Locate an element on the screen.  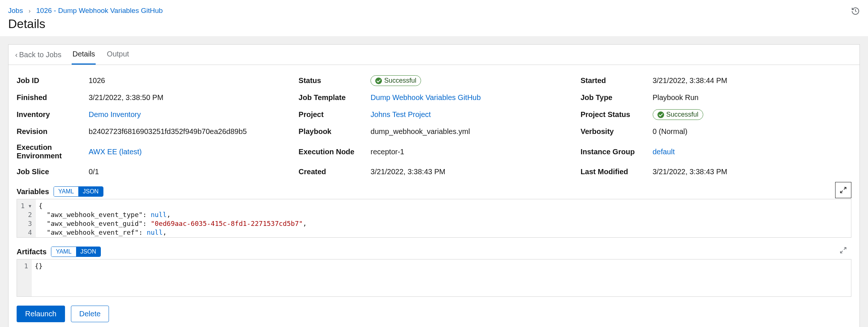
label-job-id: Job ID is located at coordinates (52, 80).